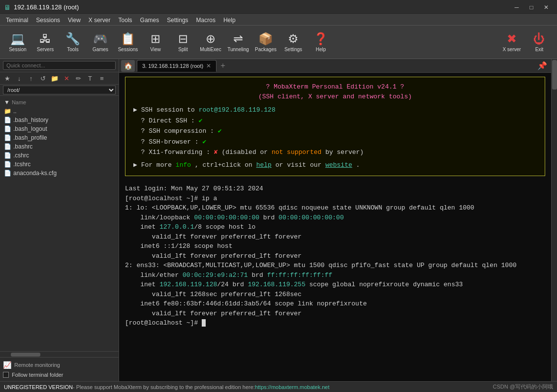 The image size is (557, 392). Describe the element at coordinates (26, 355) in the screenshot. I see `hscrollbar-thumb` at that location.